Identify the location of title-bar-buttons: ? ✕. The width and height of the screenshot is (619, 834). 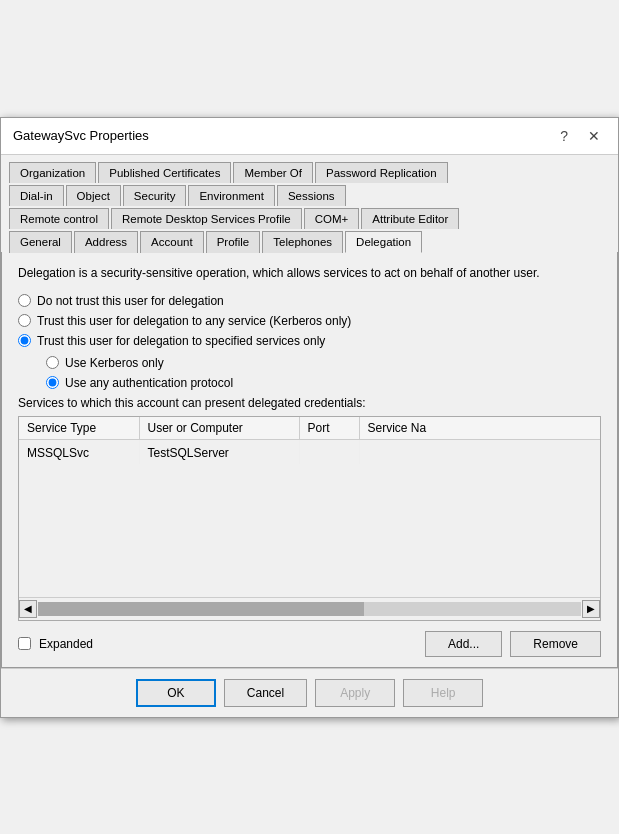
(580, 136).